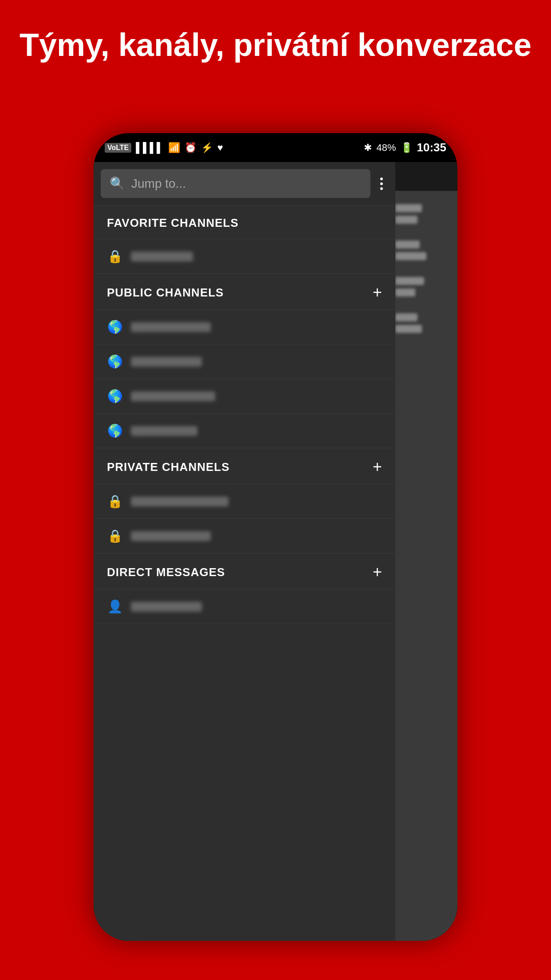 Image resolution: width=551 pixels, height=980 pixels. I want to click on direct-messages-header: DIRECT MESSAGES +, so click(244, 572).